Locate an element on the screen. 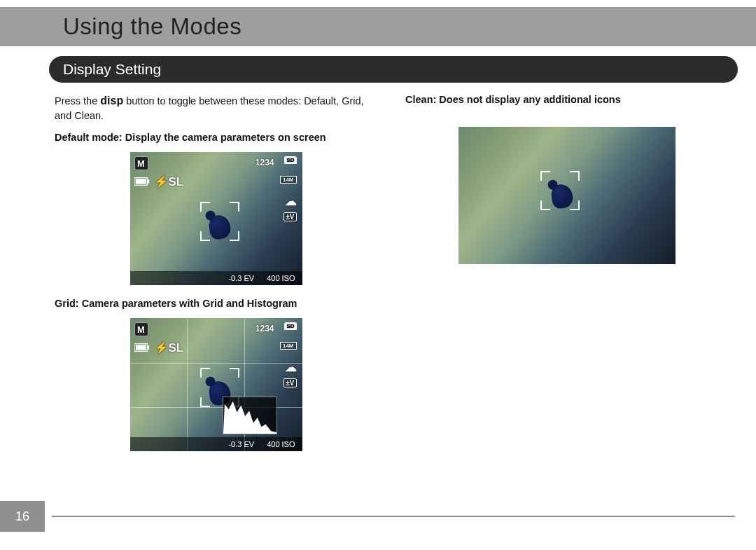 This screenshot has width=756, height=550. figure-clean-mode is located at coordinates (567, 195).